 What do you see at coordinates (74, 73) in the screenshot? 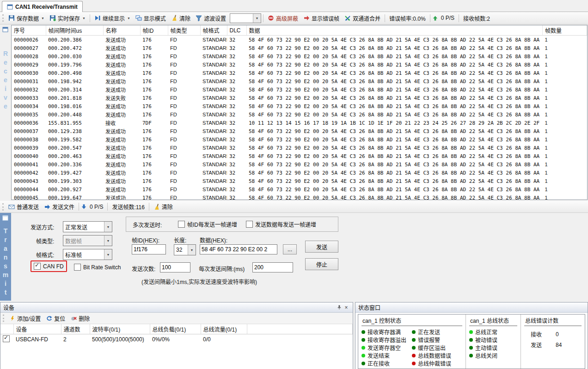
I see `cell-interval: 000.200.498` at bounding box center [74, 73].